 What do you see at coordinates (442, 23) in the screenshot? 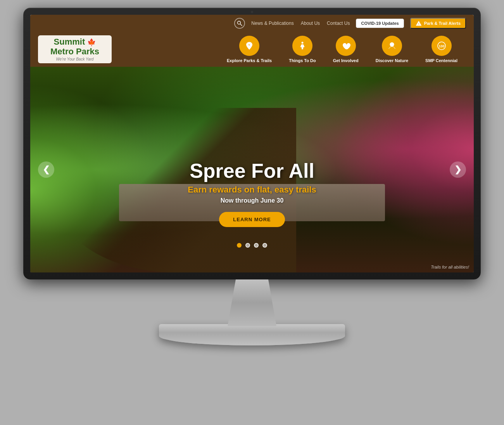
I see `alert-label: Park & Trail Alerts` at bounding box center [442, 23].